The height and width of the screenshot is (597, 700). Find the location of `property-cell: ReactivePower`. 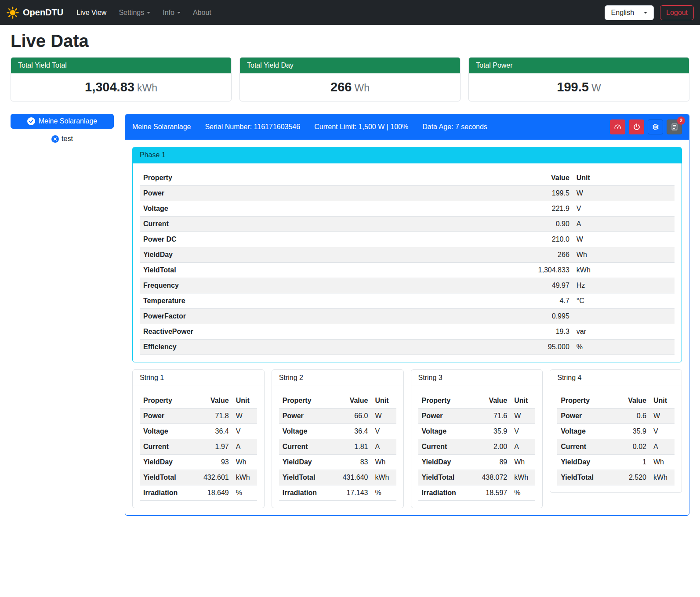

property-cell: ReactivePower is located at coordinates (308, 332).